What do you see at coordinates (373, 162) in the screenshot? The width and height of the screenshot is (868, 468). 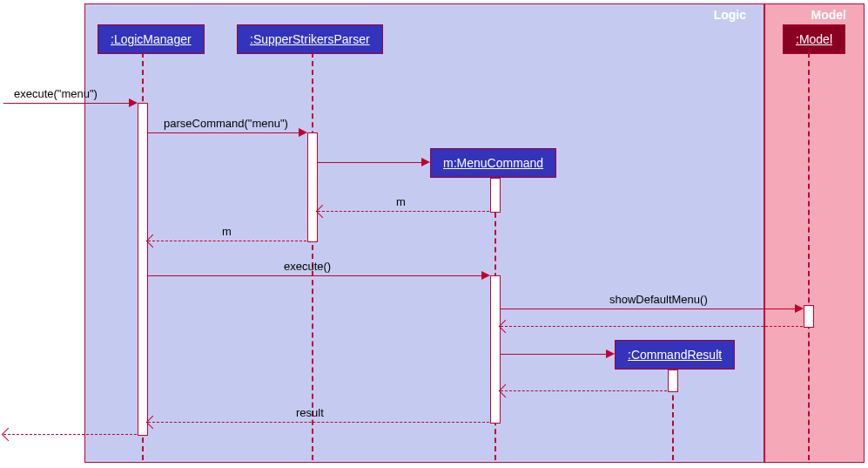 I see `arrow-create-menu-command` at bounding box center [373, 162].